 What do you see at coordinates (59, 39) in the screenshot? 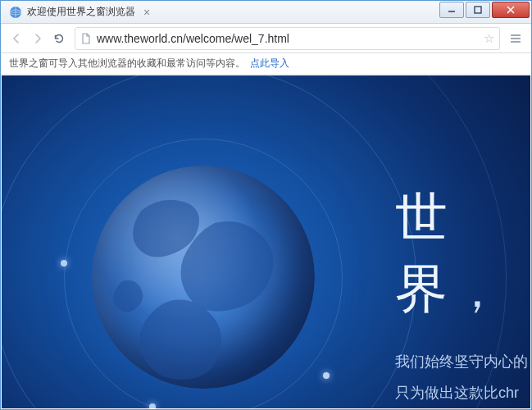
I see `reload-button` at bounding box center [59, 39].